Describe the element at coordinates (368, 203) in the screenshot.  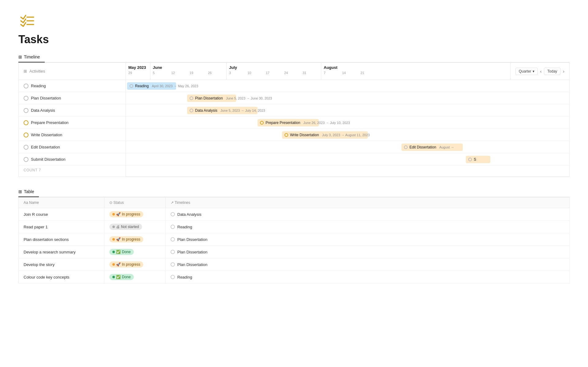
I see `col-header-timelines: ↗ Timelines` at that location.